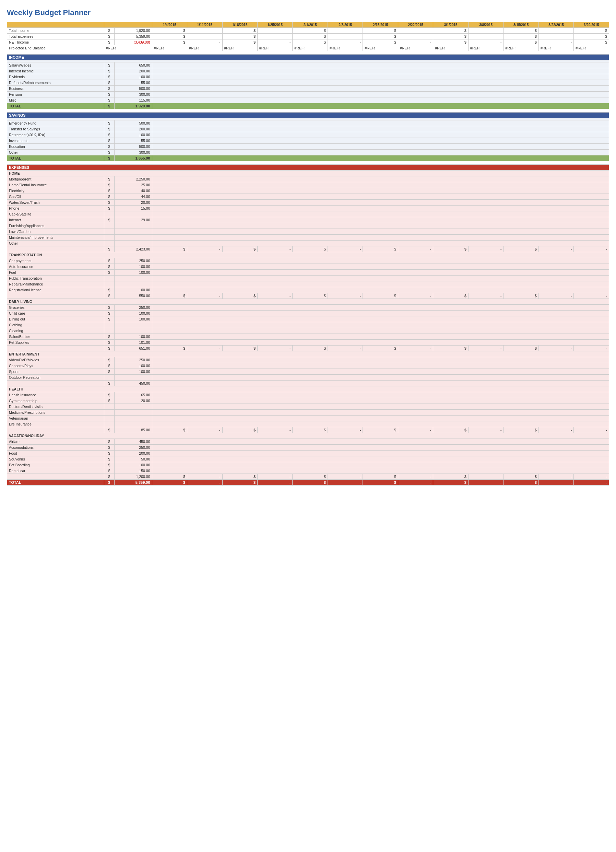 This screenshot has height=852, width=616. I want to click on total-income-row: Total Income $ 1,920.00 $ - $ - $ - $ - …, so click(308, 31).